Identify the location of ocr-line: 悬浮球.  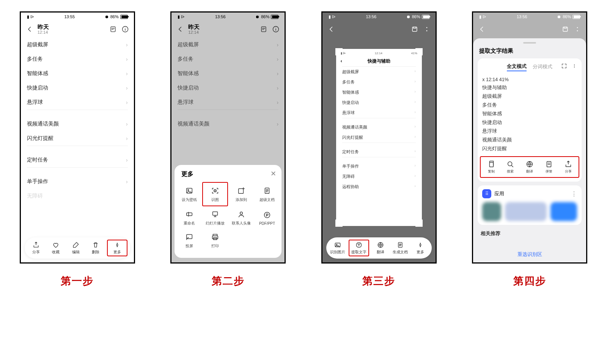
(530, 131).